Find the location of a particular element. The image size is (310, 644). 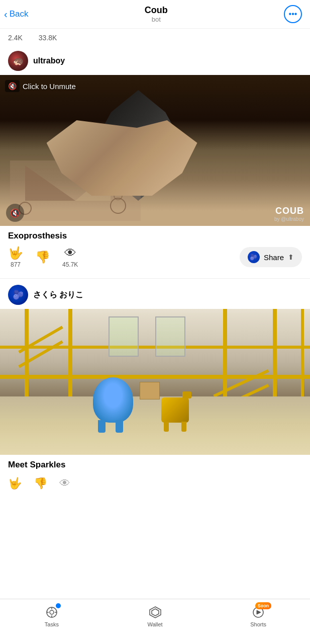

like-button: 🤟 877 is located at coordinates (16, 257).